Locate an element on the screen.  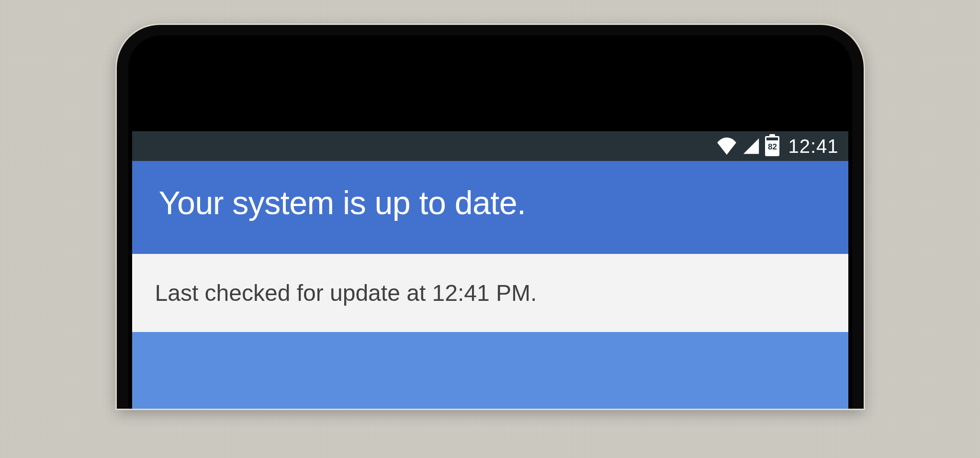
battery-icon: 82 is located at coordinates (772, 146).